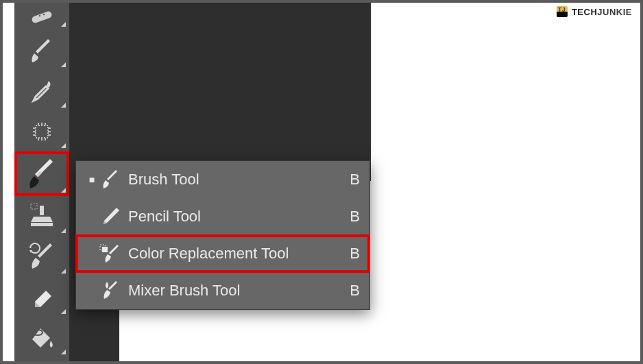 Image resolution: width=643 pixels, height=364 pixels. I want to click on eyedropper-tool, so click(42, 90).